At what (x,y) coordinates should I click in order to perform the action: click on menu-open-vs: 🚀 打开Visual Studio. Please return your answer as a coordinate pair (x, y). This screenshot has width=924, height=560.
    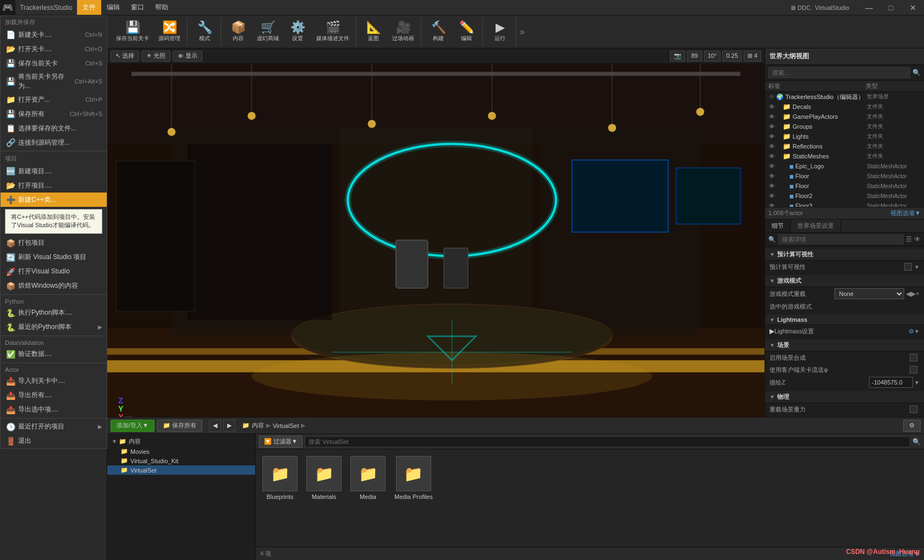
    Looking at the image, I should click on (54, 272).